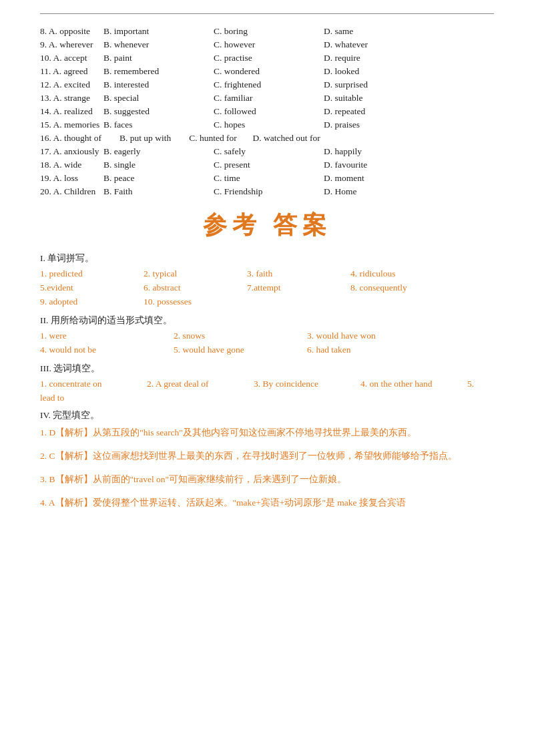  I want to click on section3-label: III. 选词填空。, so click(267, 369).